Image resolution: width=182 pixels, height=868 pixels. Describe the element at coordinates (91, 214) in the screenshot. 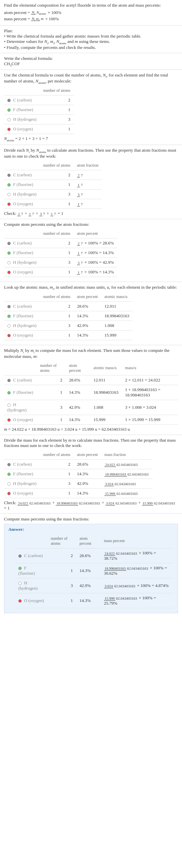

I see `af-check: Check: 27 + 17 + 37 + 17 = 1` at that location.